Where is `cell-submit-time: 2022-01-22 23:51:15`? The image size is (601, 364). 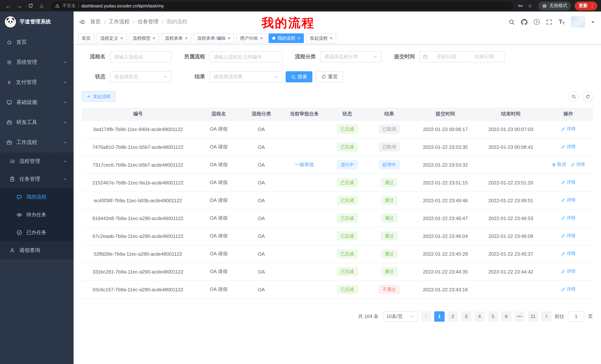
cell-submit-time: 2022-01-22 23:51:15 is located at coordinates (445, 183).